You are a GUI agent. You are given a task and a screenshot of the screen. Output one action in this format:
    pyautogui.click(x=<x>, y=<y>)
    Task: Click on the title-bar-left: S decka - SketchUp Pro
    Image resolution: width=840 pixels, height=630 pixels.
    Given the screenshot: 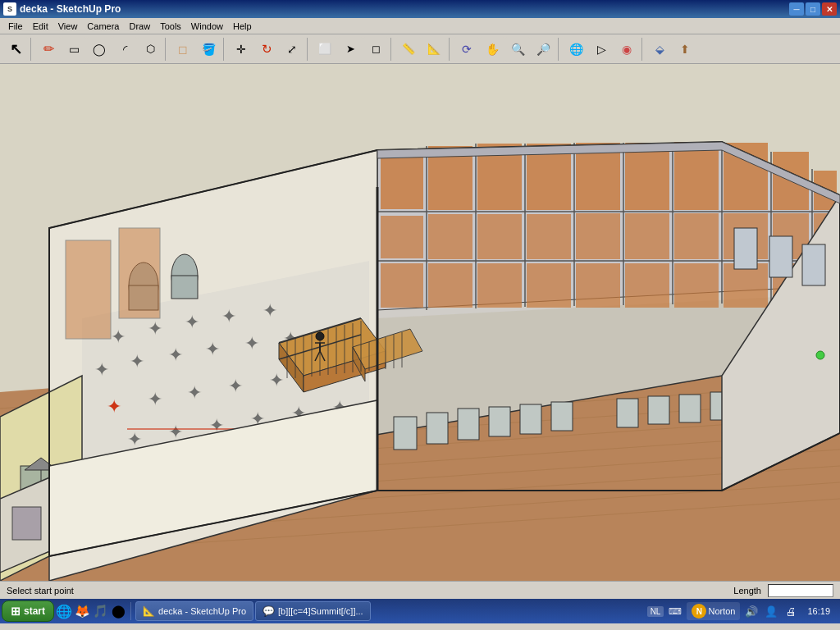 What is the action you would take?
    pyautogui.click(x=62, y=9)
    